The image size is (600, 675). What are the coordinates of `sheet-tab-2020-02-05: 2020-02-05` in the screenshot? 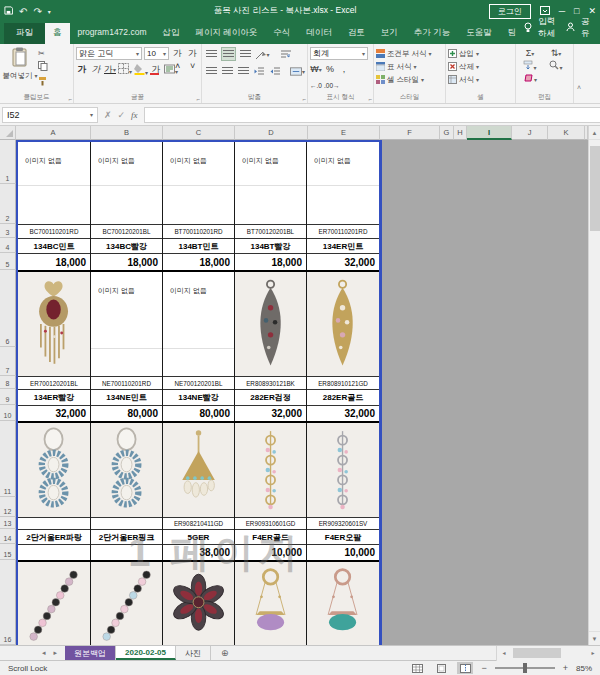 It's located at (146, 653).